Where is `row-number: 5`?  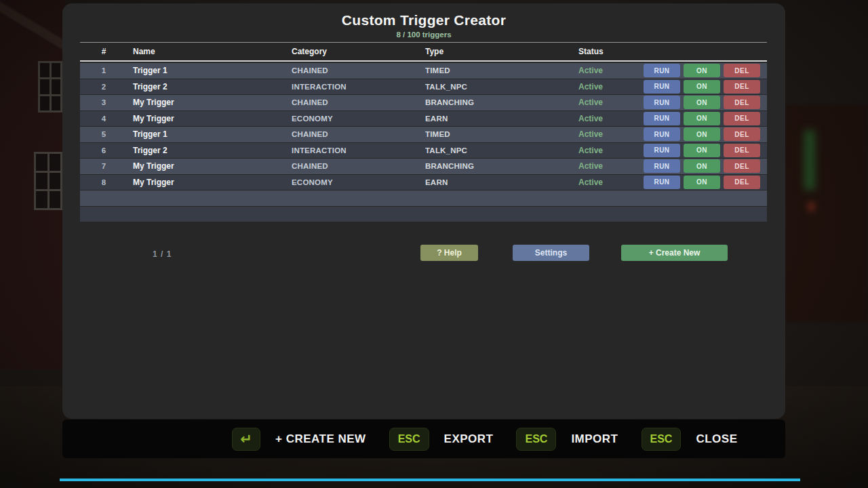 row-number: 5 is located at coordinates (104, 134).